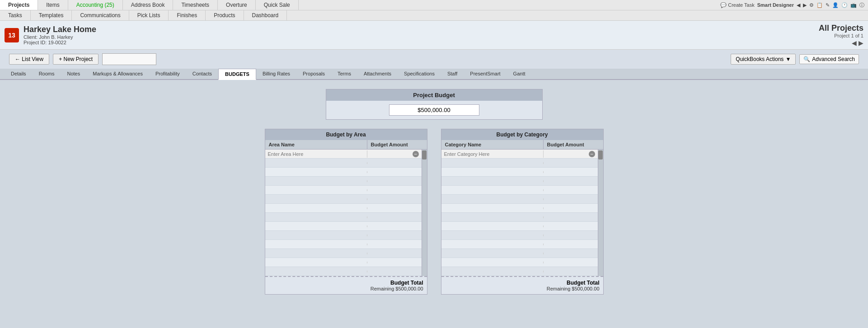 Image resolution: width=868 pixels, height=328 pixels. What do you see at coordinates (149, 15) in the screenshot?
I see `nav-tab-pick-lists: Pick Lists` at bounding box center [149, 15].